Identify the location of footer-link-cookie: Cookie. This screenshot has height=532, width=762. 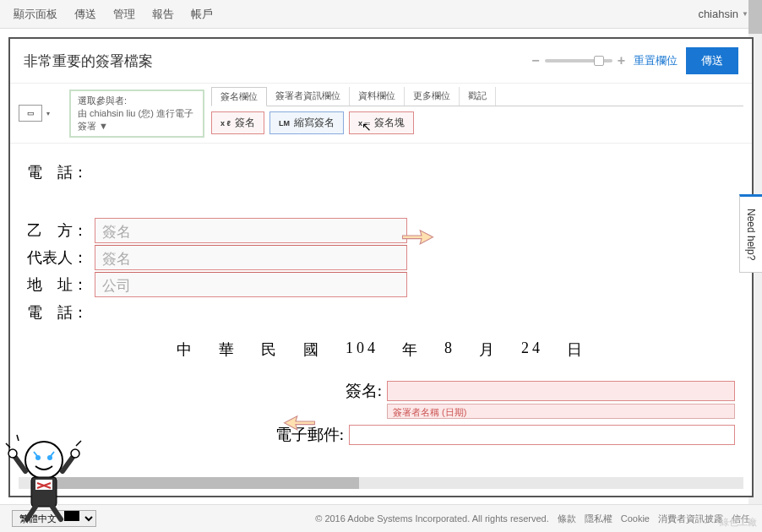
(635, 518).